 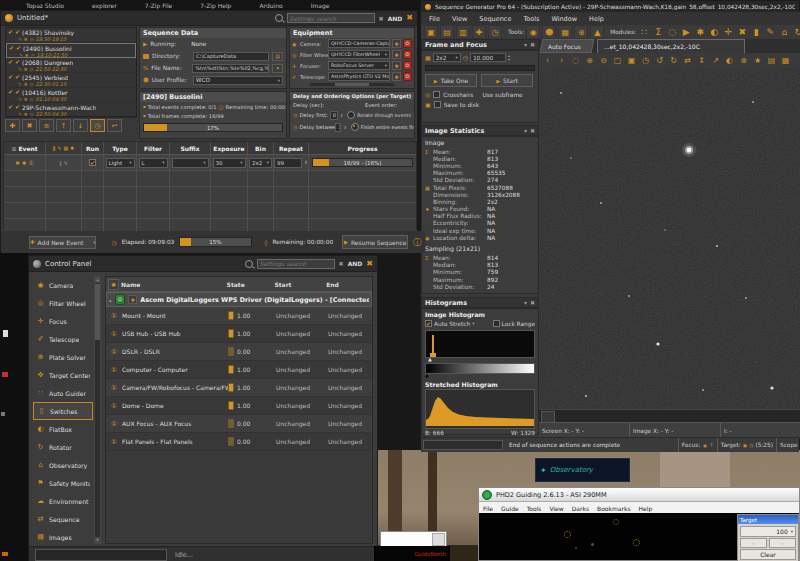 What do you see at coordinates (278, 68) in the screenshot?
I see `filename-key-button: ✦` at bounding box center [278, 68].